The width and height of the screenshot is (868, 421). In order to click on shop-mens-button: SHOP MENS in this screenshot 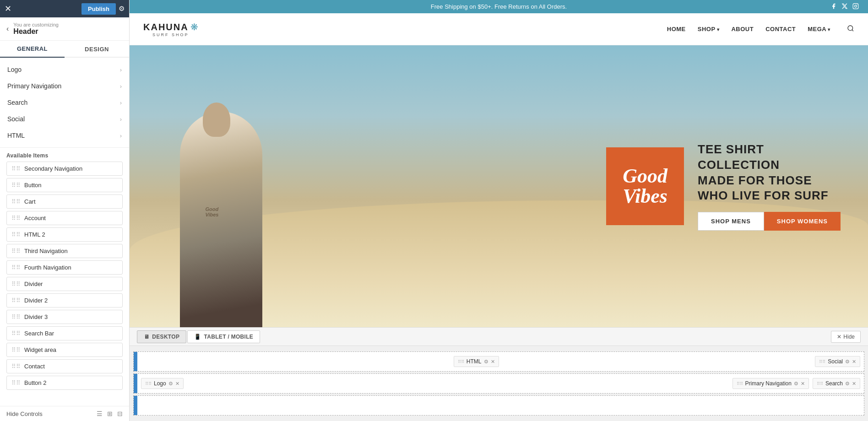, I will do `click(731, 221)`.